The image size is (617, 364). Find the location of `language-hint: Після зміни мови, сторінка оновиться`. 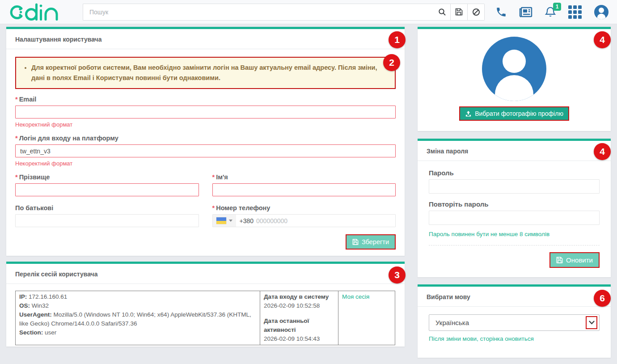

language-hint: Після зміни мови, сторінка оновиться is located at coordinates (514, 339).